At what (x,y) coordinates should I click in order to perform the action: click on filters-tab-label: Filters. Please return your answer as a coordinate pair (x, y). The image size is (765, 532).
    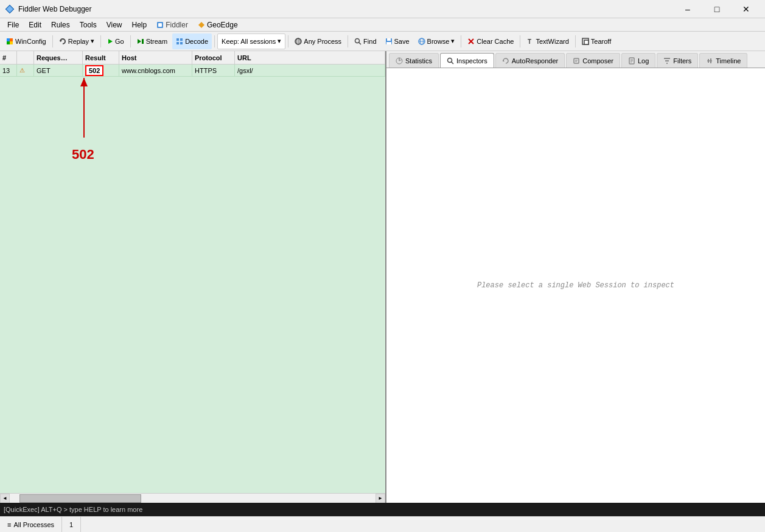
    Looking at the image, I should click on (682, 61).